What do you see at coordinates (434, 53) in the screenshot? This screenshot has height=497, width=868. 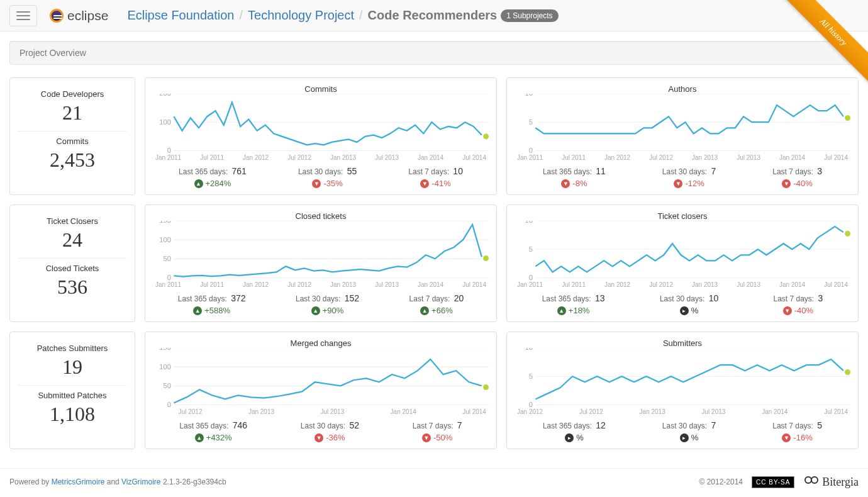 I see `overview-title: Project Overview` at bounding box center [434, 53].